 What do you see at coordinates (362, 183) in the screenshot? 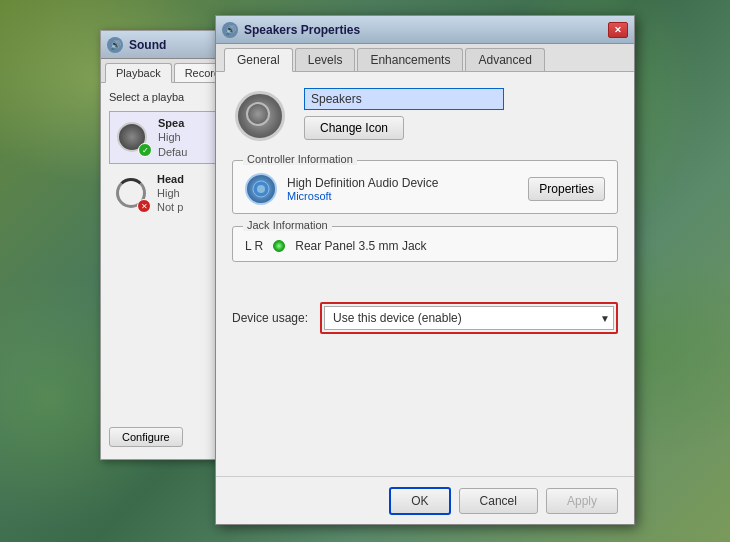
I see `controller-name: High Definition Audio Device` at bounding box center [362, 183].